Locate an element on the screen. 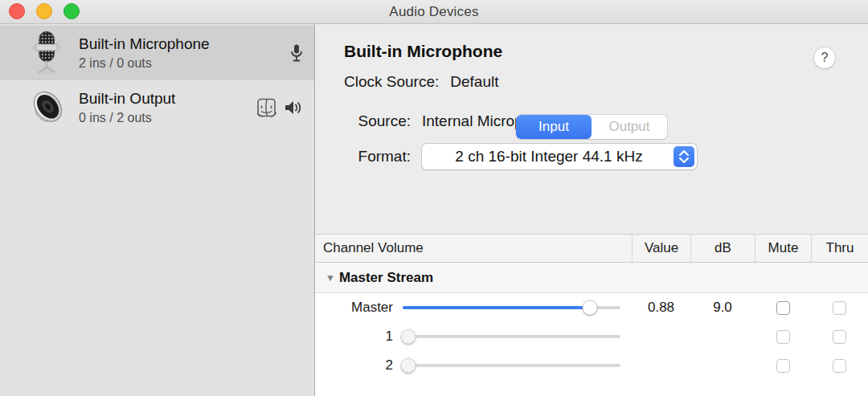 This screenshot has width=868, height=396. master-stream-group-row: ▼ Master Stream is located at coordinates (592, 278).